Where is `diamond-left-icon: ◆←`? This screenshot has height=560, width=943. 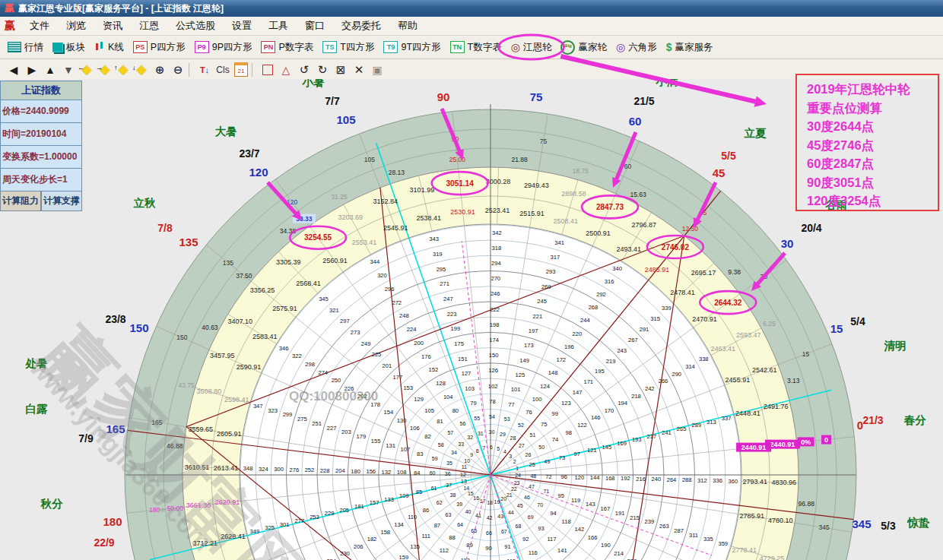
diamond-left-icon: ◆← is located at coordinates (87, 70).